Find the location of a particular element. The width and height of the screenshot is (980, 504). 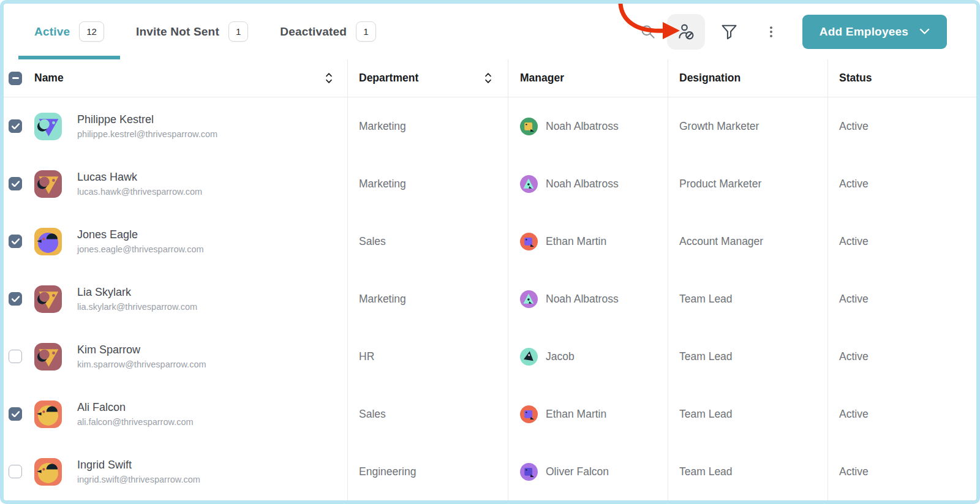

tab-active-label: Active is located at coordinates (52, 32).